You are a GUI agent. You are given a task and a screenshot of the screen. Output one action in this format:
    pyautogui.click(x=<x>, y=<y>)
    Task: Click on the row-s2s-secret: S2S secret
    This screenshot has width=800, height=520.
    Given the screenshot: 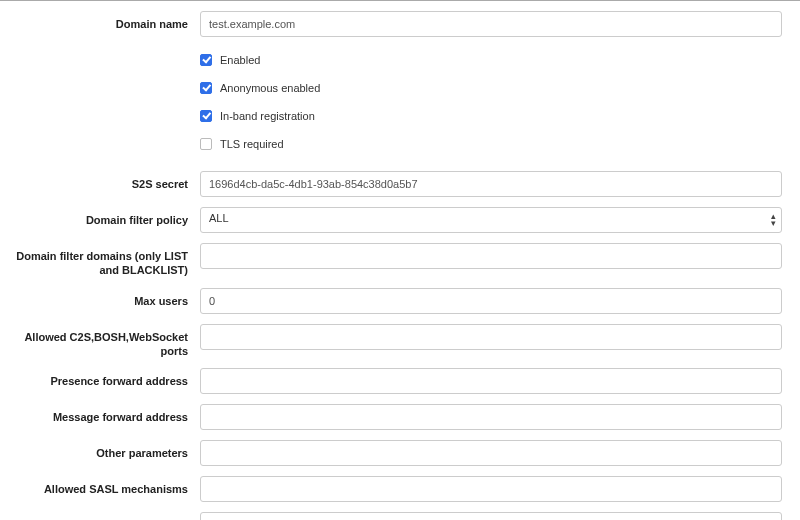 What is the action you would take?
    pyautogui.click(x=400, y=184)
    